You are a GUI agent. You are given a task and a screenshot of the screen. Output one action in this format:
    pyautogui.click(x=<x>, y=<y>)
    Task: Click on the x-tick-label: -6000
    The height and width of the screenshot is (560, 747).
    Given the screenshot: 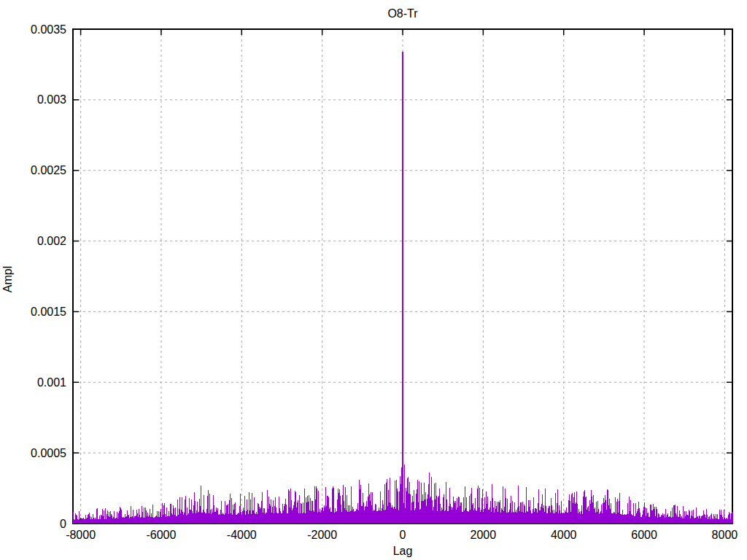 What is the action you would take?
    pyautogui.click(x=160, y=535)
    